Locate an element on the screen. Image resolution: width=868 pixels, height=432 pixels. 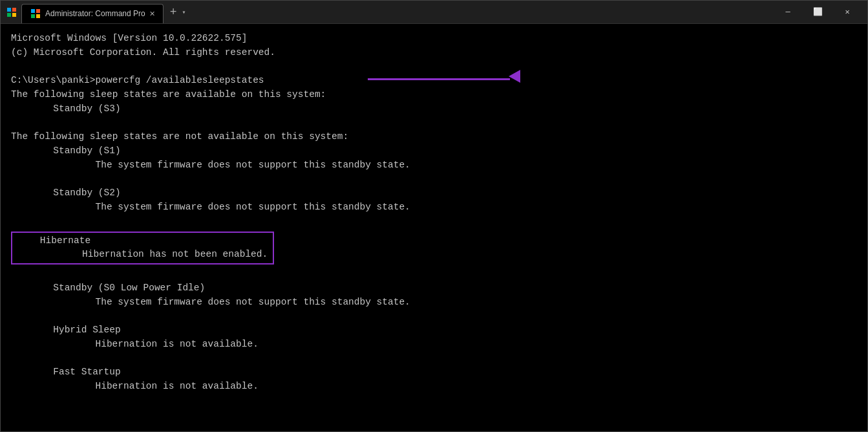
tab-label: Administrator: Command Pro is located at coordinates (96, 14).